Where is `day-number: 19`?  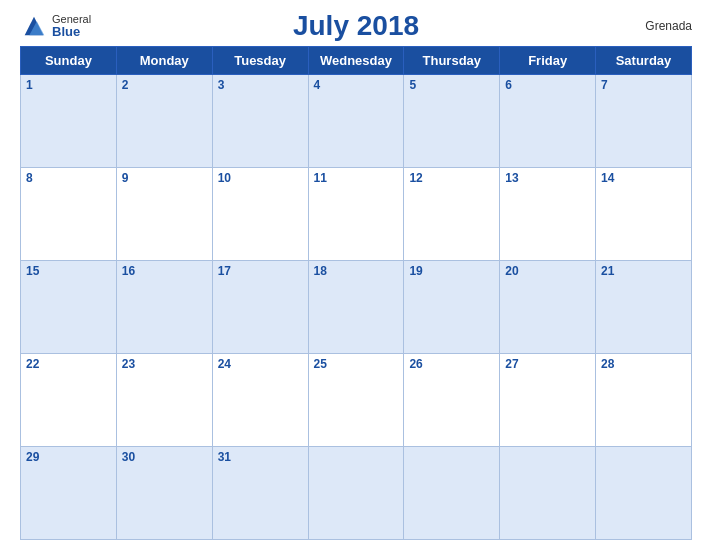
day-number: 19 is located at coordinates (416, 271).